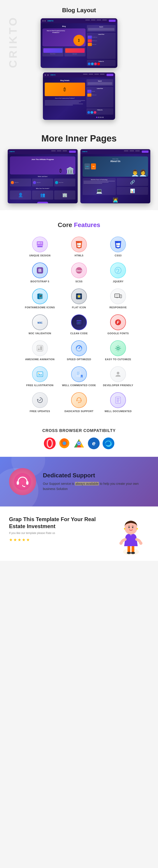  What do you see at coordinates (118, 247) in the screenshot?
I see `feature-css3: 3 CSS3` at bounding box center [118, 247].